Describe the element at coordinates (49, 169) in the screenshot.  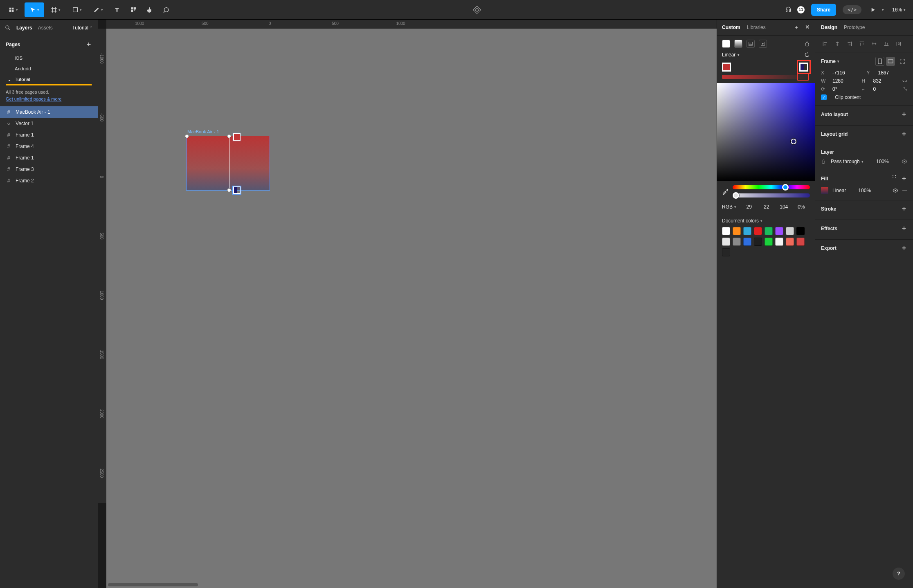
I see `layer-item: # Frame 3` at that location.